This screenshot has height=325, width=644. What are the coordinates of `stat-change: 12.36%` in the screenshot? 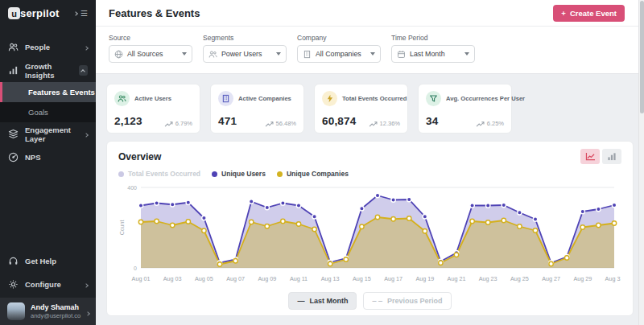 It's located at (390, 124).